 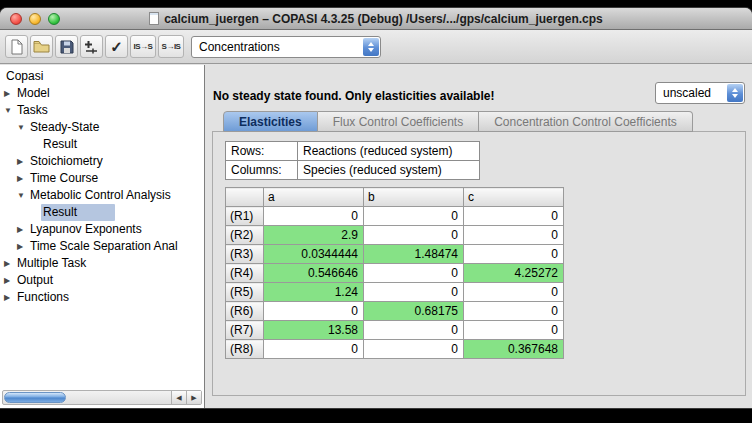 I want to click on table-row-r3: (R3)0.03444441.484740, so click(x=395, y=254).